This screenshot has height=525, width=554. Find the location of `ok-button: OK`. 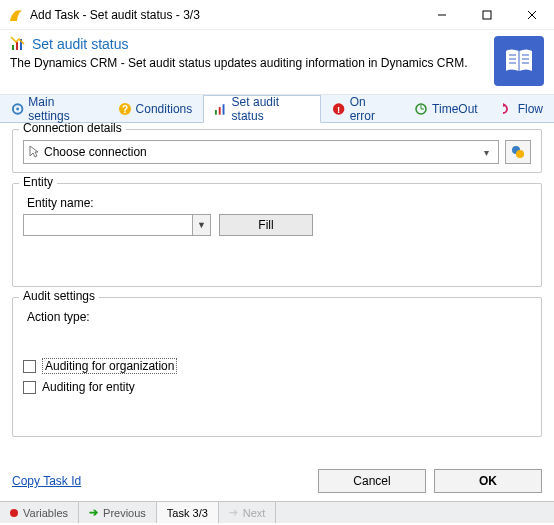

ok-button: OK is located at coordinates (488, 481).